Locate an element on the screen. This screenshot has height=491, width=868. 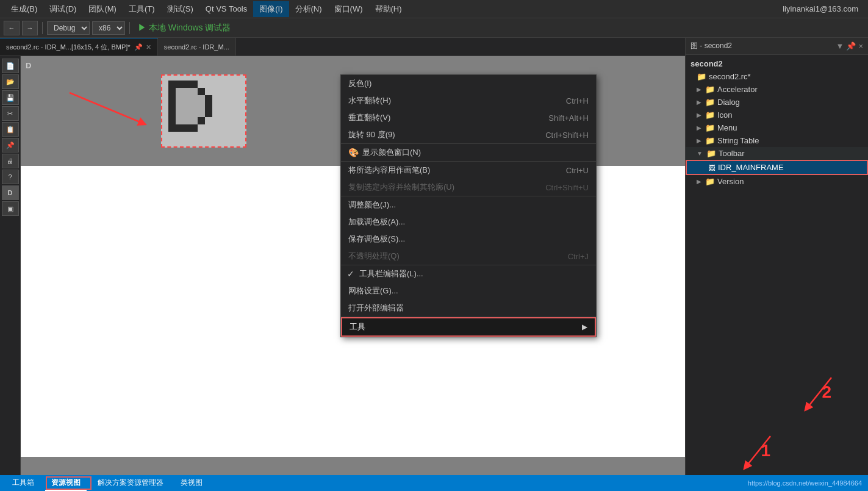
tool-d: D is located at coordinates (10, 193).